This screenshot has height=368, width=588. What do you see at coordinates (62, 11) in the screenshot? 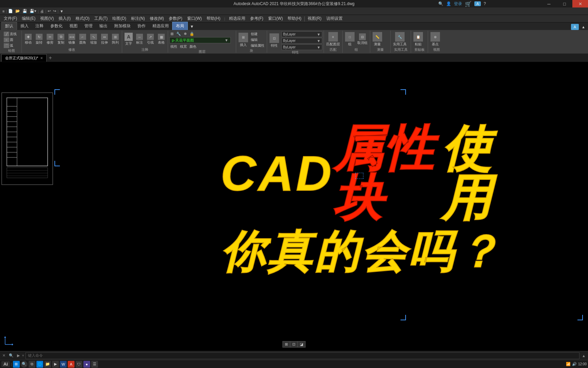
I see `qa-more: ▼` at bounding box center [62, 11].